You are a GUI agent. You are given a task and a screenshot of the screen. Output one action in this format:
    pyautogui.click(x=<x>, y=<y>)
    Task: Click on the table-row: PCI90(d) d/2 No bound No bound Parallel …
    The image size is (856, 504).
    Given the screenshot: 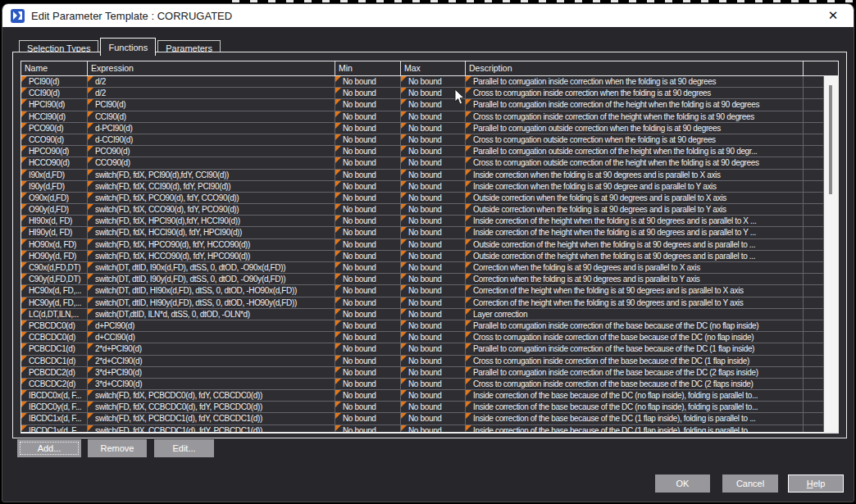 What is the action you would take?
    pyautogui.click(x=423, y=82)
    